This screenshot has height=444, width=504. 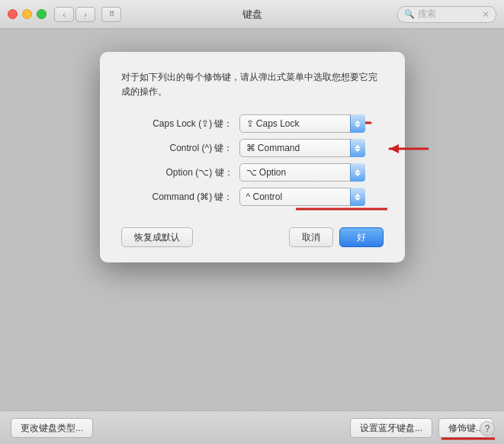 I want to click on search-icon: 🔍, so click(x=409, y=14).